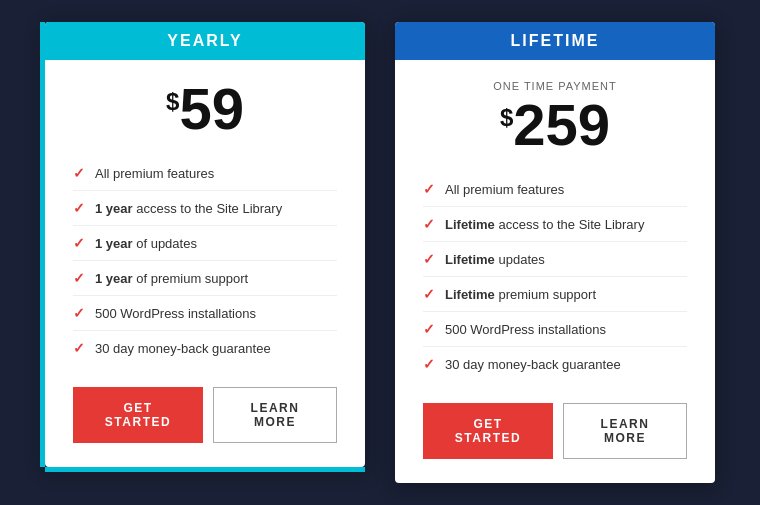 This screenshot has height=505, width=760. What do you see at coordinates (555, 294) in the screenshot?
I see `list-item: ✓ Lifetime premium support` at bounding box center [555, 294].